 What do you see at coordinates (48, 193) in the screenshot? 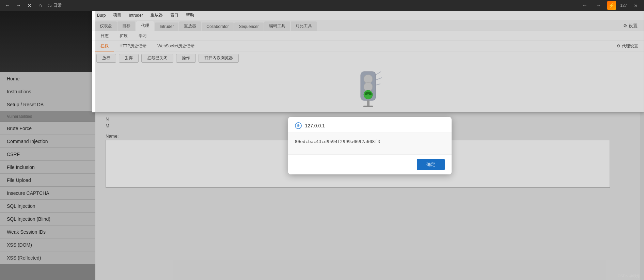
I see `sidebar-item-insecure-captcha: Insecure CAPTCHA` at bounding box center [48, 193].